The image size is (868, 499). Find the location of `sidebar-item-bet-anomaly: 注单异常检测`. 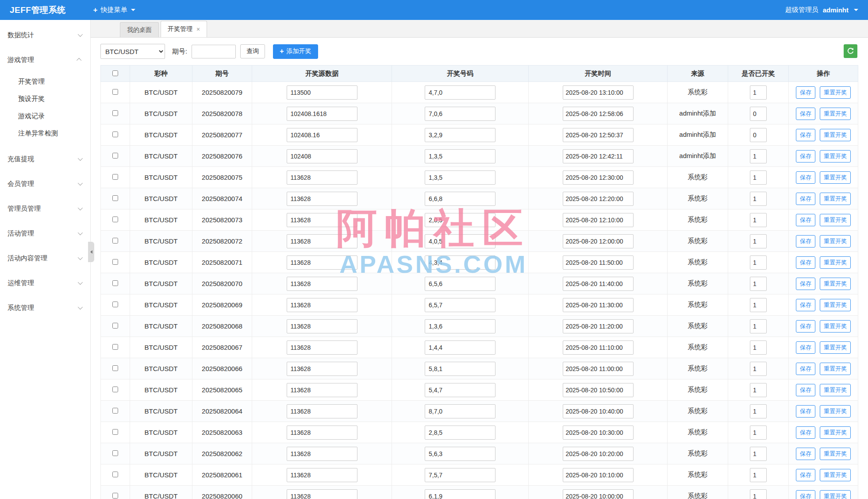

sidebar-item-bet-anomaly: 注单异常检测 is located at coordinates (45, 134).